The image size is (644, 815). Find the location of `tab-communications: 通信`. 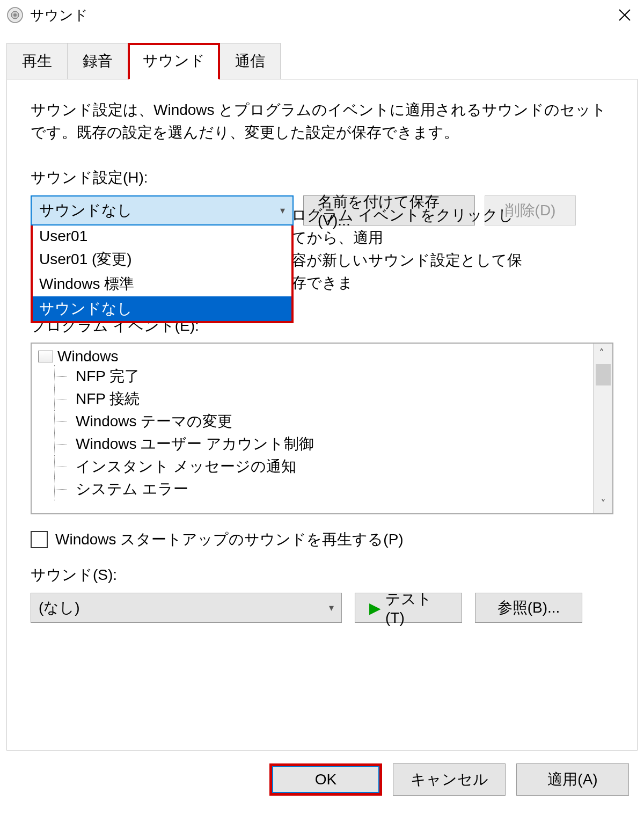

tab-communications: 通信 is located at coordinates (250, 61).